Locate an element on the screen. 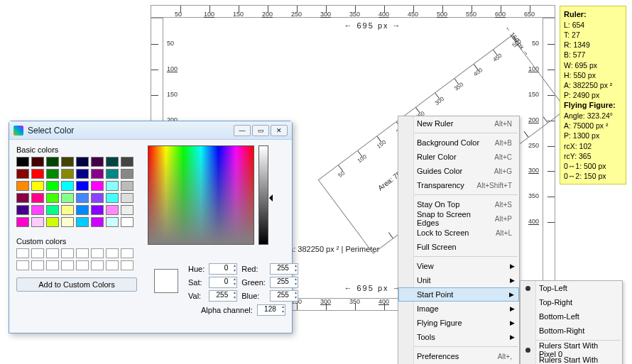  basic-colors-grid is located at coordinates (78, 192).